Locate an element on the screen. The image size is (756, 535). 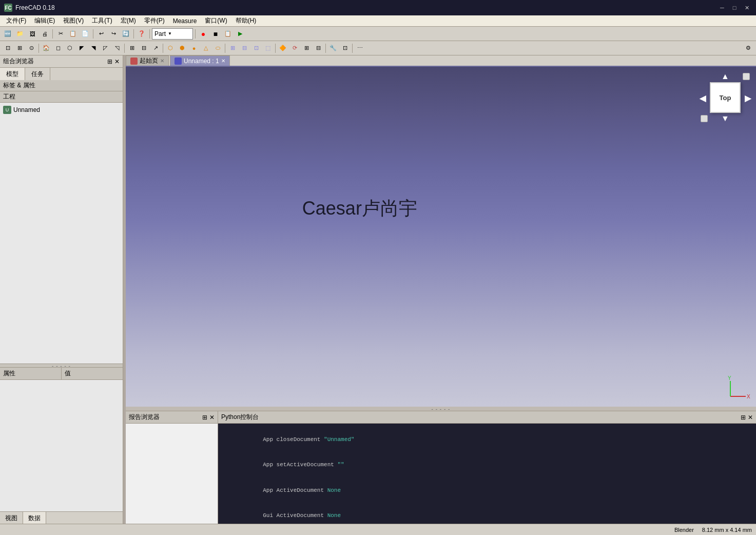
nav-cube-corner-bl is located at coordinates (704, 119).